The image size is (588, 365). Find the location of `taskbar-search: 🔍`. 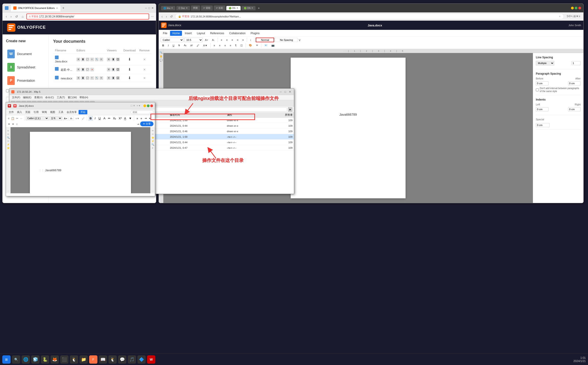

taskbar-search: 🔍 is located at coordinates (16, 359).